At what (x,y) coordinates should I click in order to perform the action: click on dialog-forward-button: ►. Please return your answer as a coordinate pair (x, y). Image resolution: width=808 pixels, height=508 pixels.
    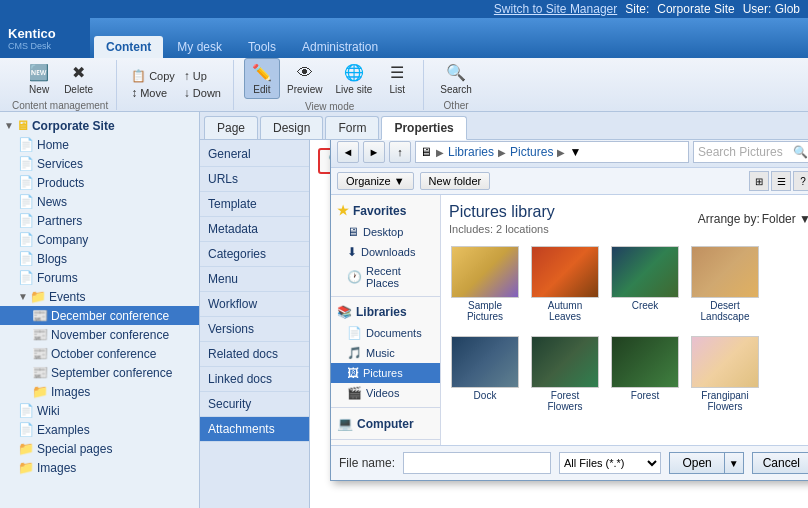
    Looking at the image, I should click on (374, 152).